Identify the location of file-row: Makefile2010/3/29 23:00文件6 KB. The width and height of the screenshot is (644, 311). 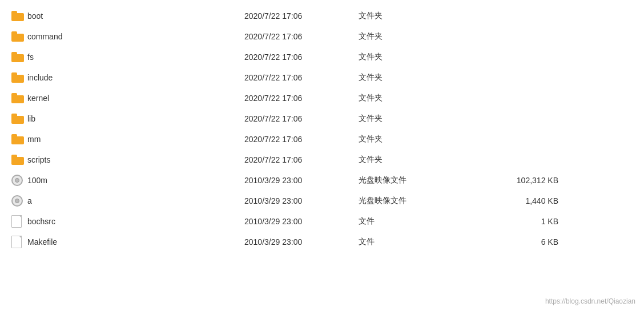
(322, 242).